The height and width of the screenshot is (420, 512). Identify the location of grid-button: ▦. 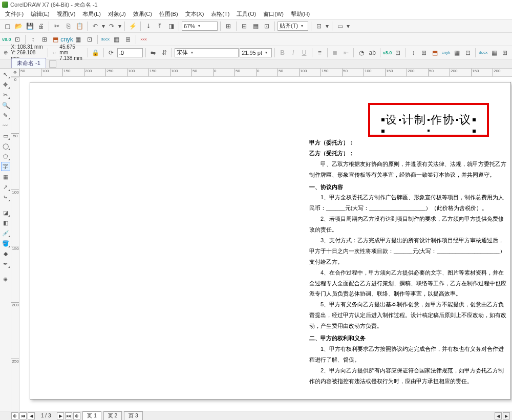
(255, 26).